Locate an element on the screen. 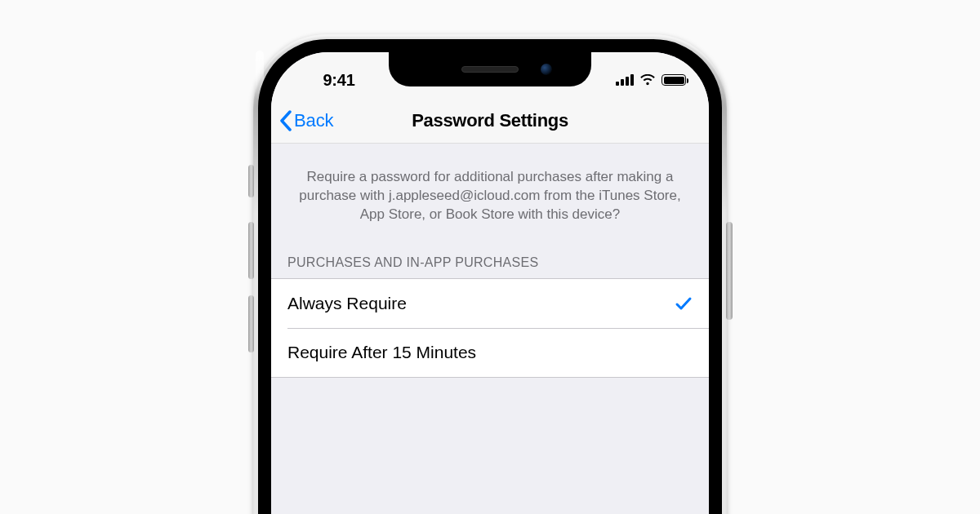 Image resolution: width=980 pixels, height=514 pixels. status-time: 9:41 is located at coordinates (339, 80).